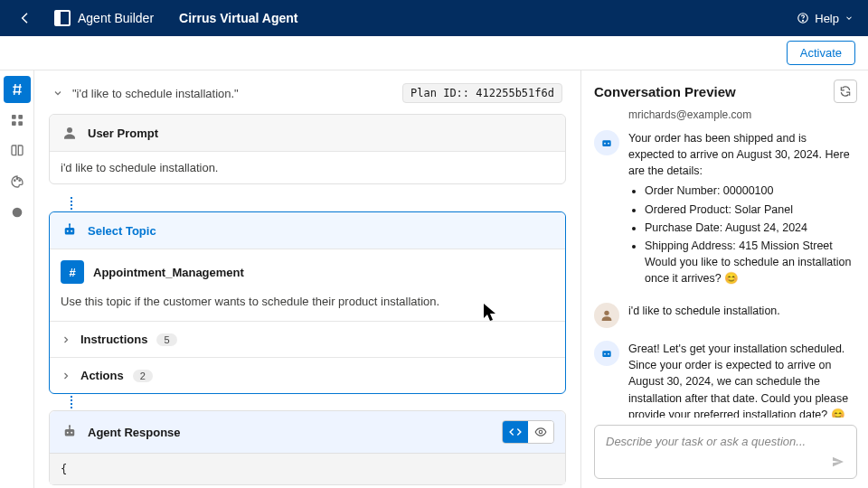 This screenshot has width=868, height=488. Describe the element at coordinates (102, 376) in the screenshot. I see `actions-label: Actions` at that location.